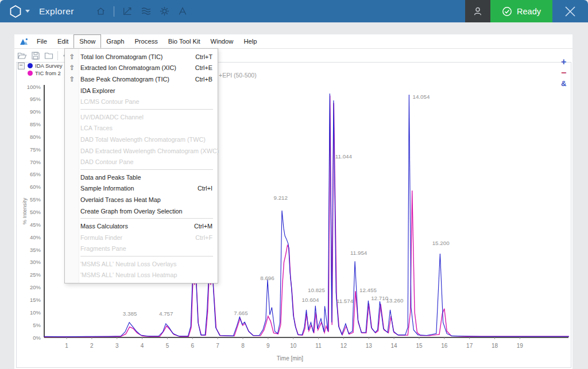 Image resolution: width=588 pixels, height=369 pixels. Describe the element at coordinates (564, 72) in the screenshot. I see `graph-overlay-controls: + − &` at that location.